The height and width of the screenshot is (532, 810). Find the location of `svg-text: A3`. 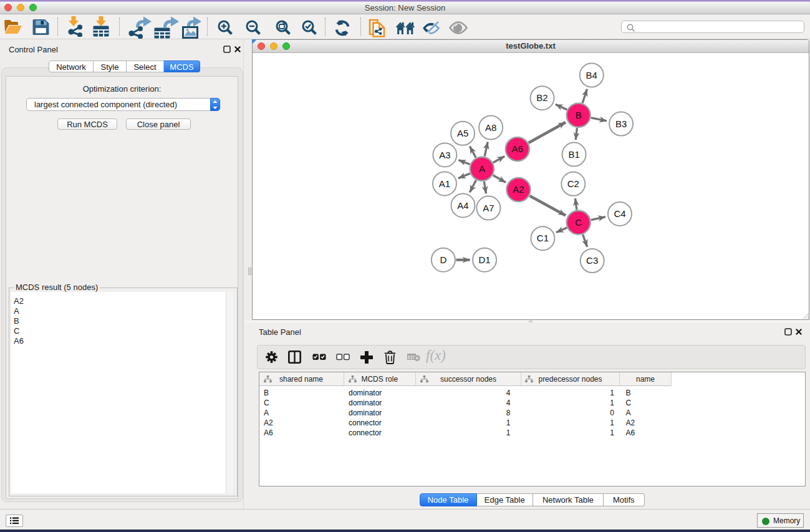

svg-text: A3 is located at coordinates (445, 155).